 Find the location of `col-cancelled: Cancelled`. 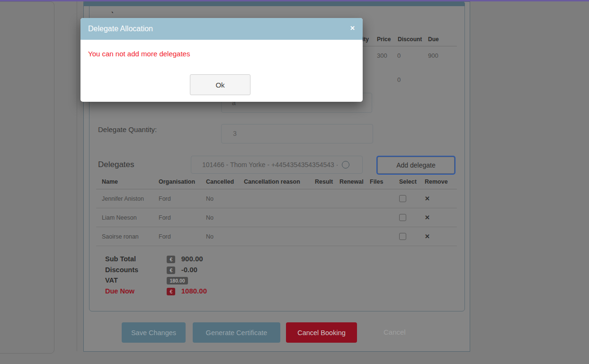

col-cancelled: Cancelled is located at coordinates (219, 183).